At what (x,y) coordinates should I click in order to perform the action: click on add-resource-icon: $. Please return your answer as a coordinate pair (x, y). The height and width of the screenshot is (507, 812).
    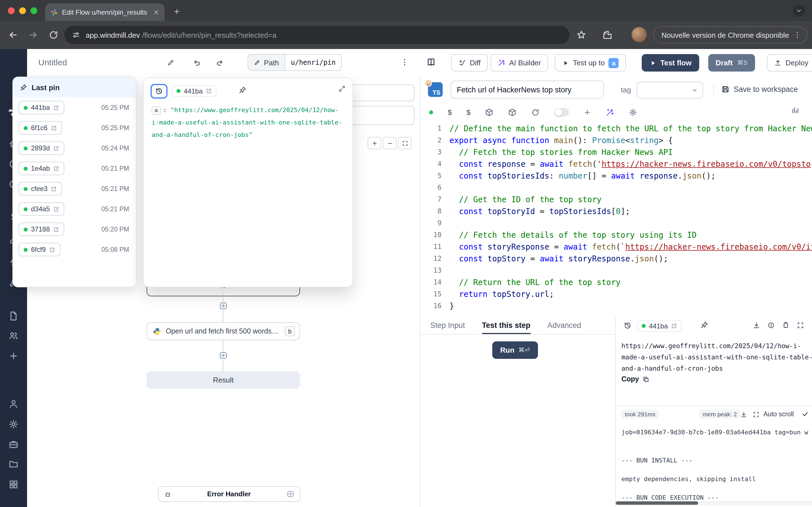
    Looking at the image, I should click on (468, 112).